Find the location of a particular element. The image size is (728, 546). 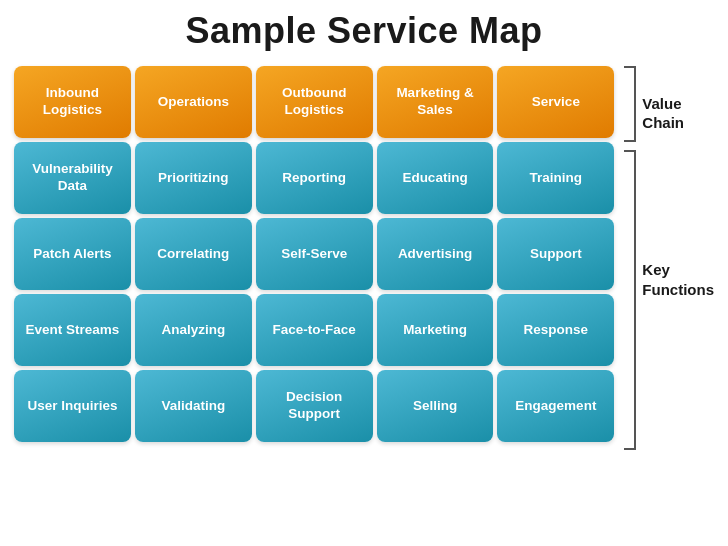

data-row-3: Event StreamsAnalyzingFace-to-FaceMarket… is located at coordinates (314, 330).